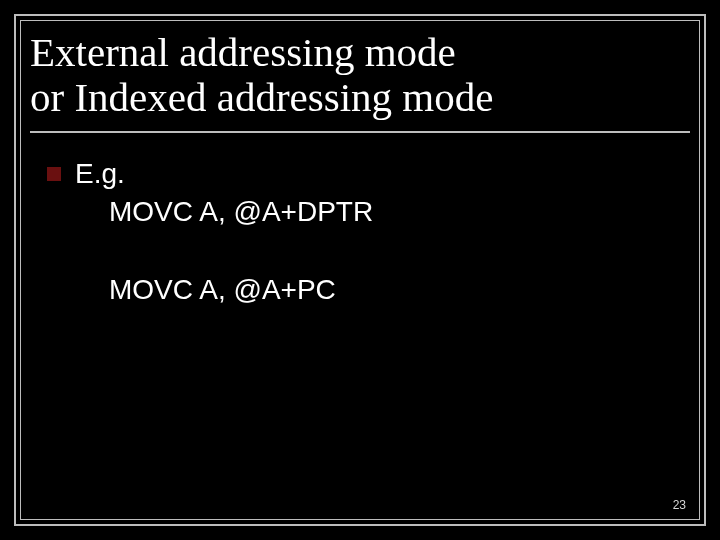 Image resolution: width=720 pixels, height=540 pixels. What do you see at coordinates (54, 174) in the screenshot?
I see `bullet-icon` at bounding box center [54, 174].